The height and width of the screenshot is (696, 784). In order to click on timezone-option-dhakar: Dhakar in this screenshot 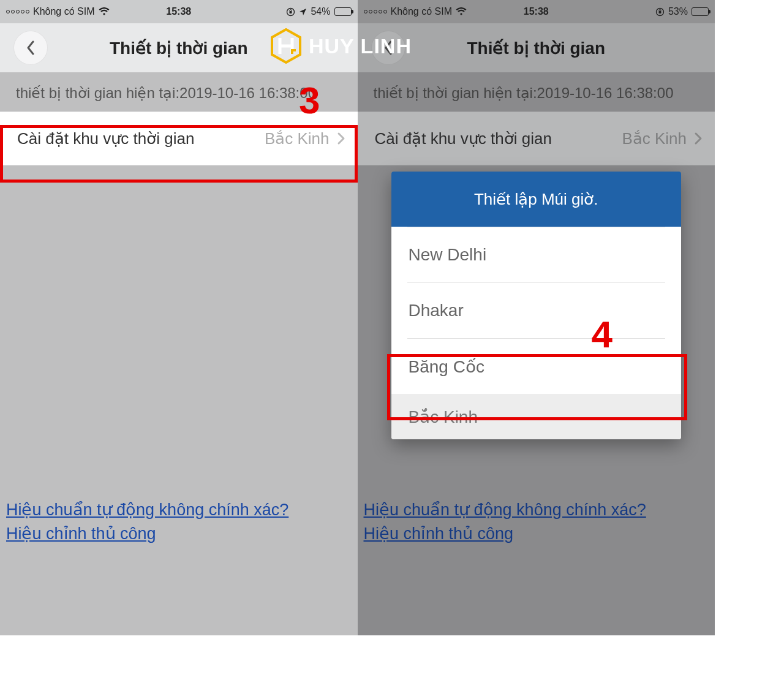, I will do `click(537, 311)`.